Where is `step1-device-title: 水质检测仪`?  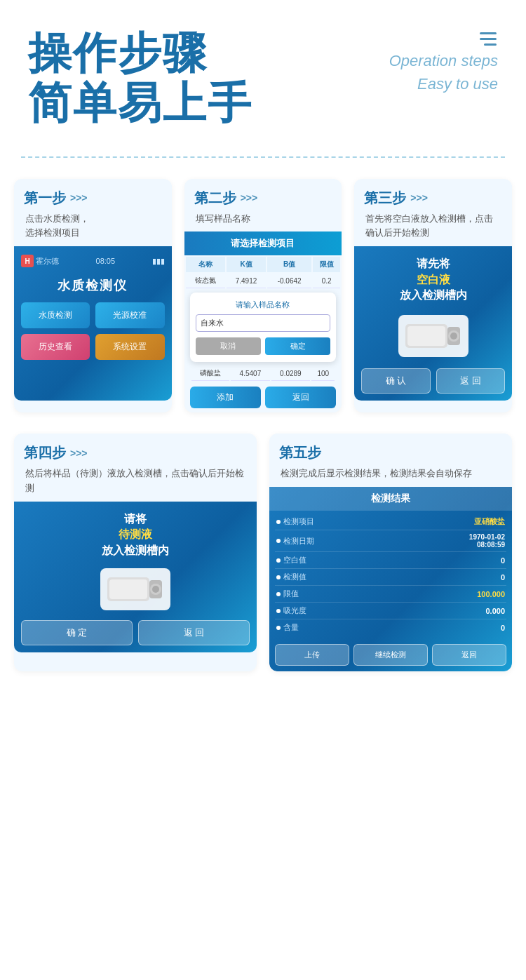 step1-device-title: 水质检测仪 is located at coordinates (93, 286).